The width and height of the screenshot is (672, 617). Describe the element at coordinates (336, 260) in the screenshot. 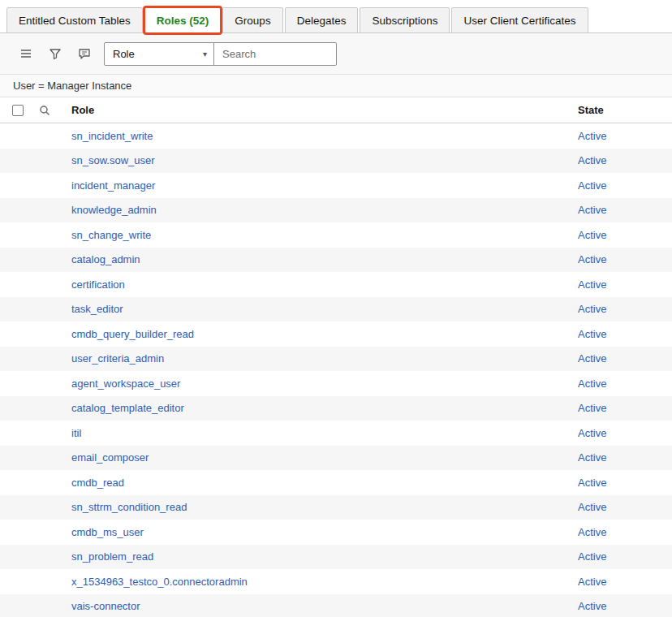

I see `table-row: catalog_admin Active` at that location.